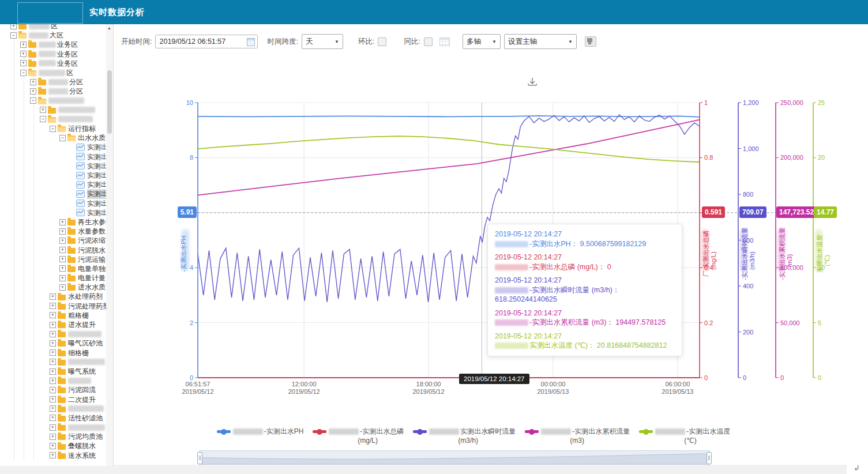 Image resolution: width=868 pixels, height=474 pixels. What do you see at coordinates (382, 42) in the screenshot?
I see `huanbi-checkbox` at bounding box center [382, 42].